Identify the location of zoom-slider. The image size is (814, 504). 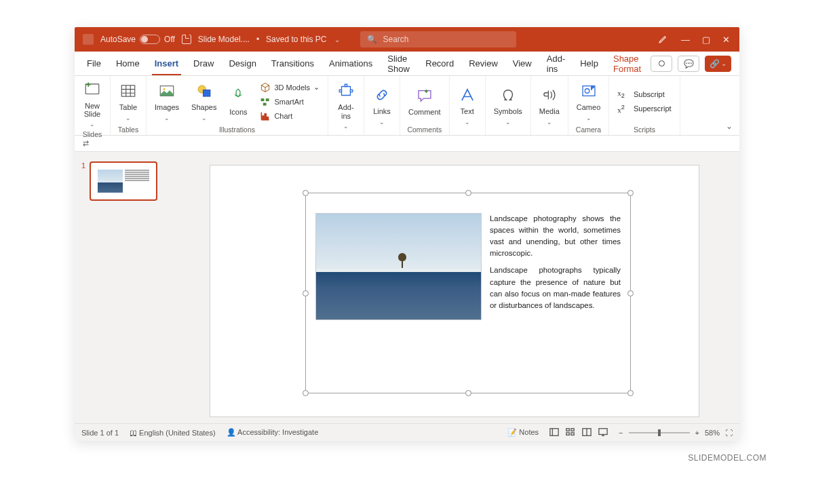
(659, 433).